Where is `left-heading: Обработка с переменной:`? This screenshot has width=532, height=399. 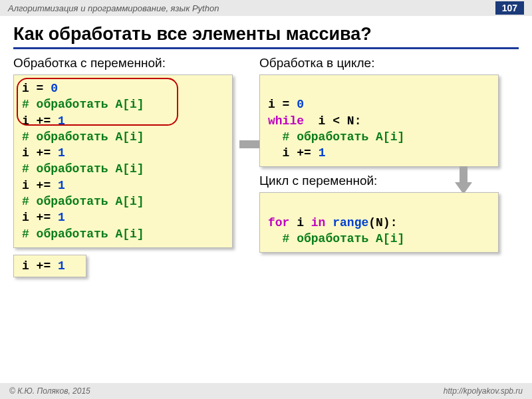 left-heading: Обработка с переменной: is located at coordinates (123, 63).